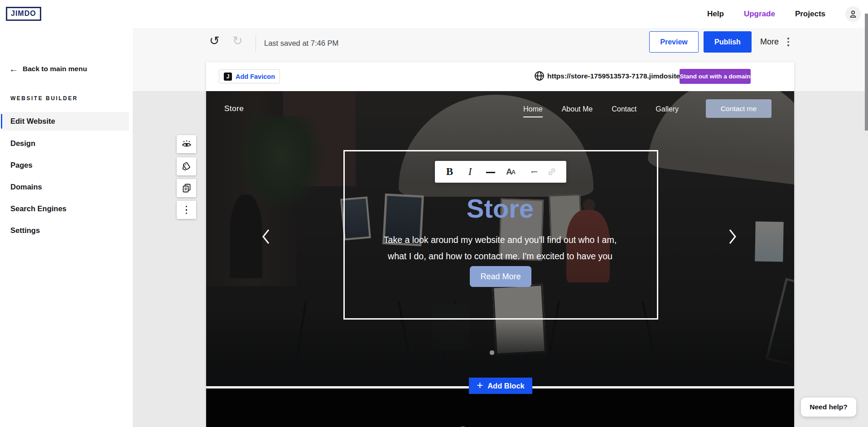 The height and width of the screenshot is (427, 868). I want to click on site-nav-contact: Contact, so click(624, 109).